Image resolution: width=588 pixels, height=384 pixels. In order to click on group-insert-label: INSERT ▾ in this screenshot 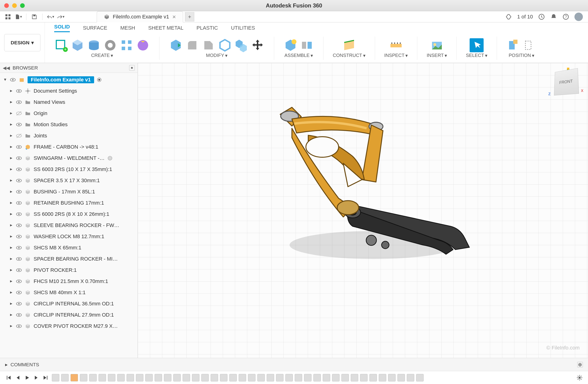, I will do `click(437, 56)`.